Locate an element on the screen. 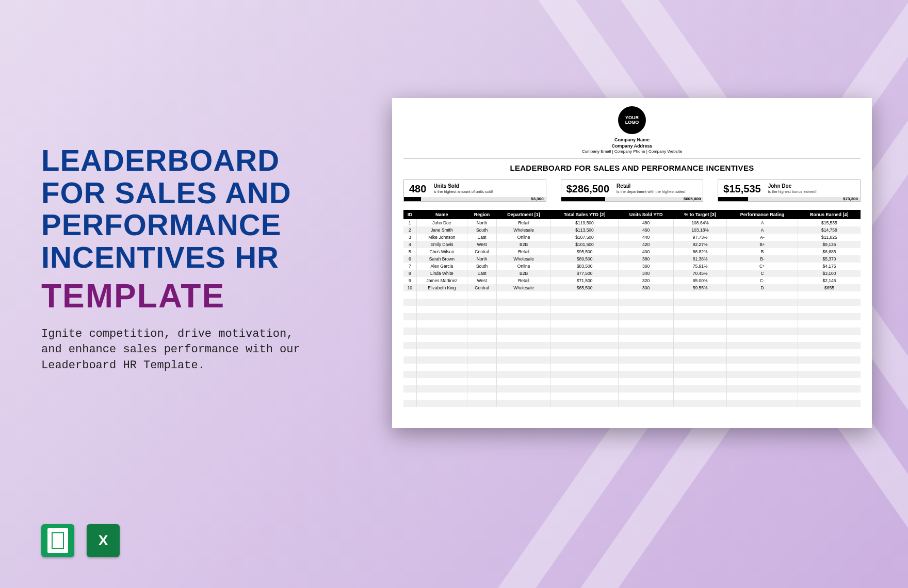  table-row: 1John DoeNorthRetail$119,500480108.64%A$… is located at coordinates (632, 223).